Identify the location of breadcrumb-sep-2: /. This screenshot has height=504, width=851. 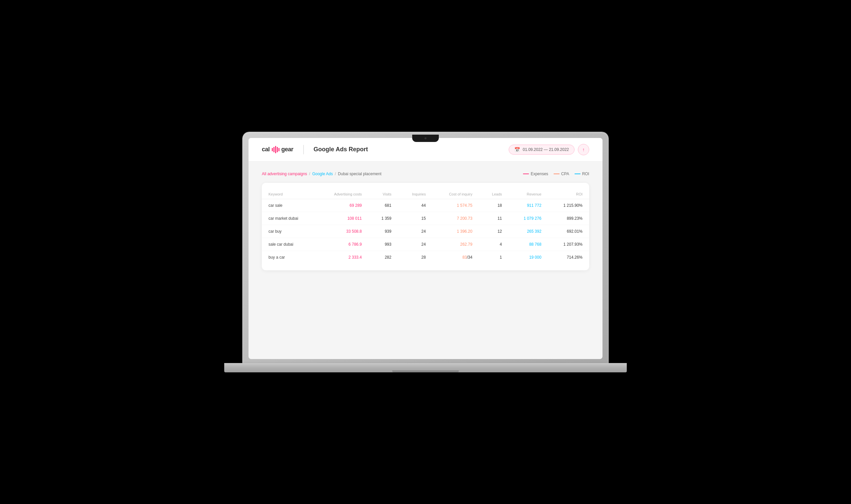
(335, 174).